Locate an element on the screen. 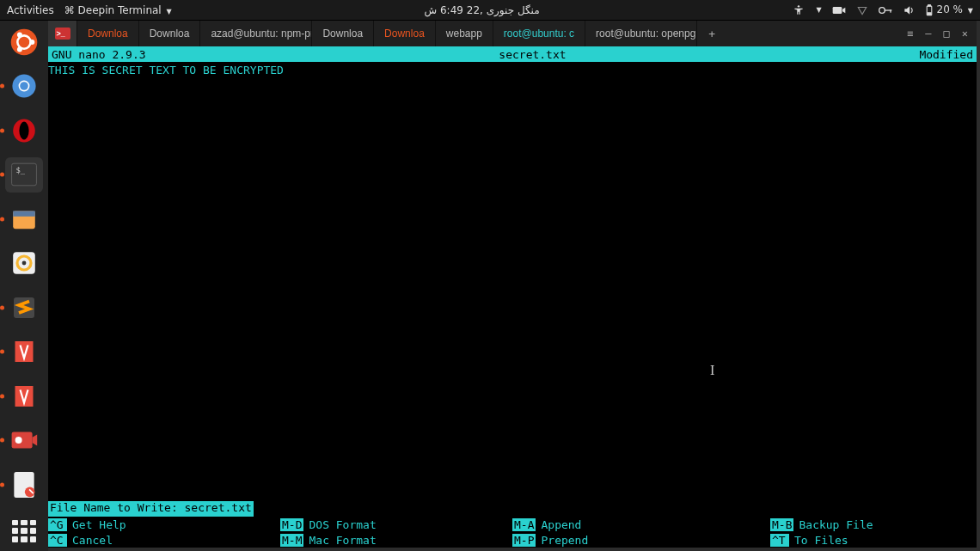  text-cursor-icon: I is located at coordinates (712, 370).